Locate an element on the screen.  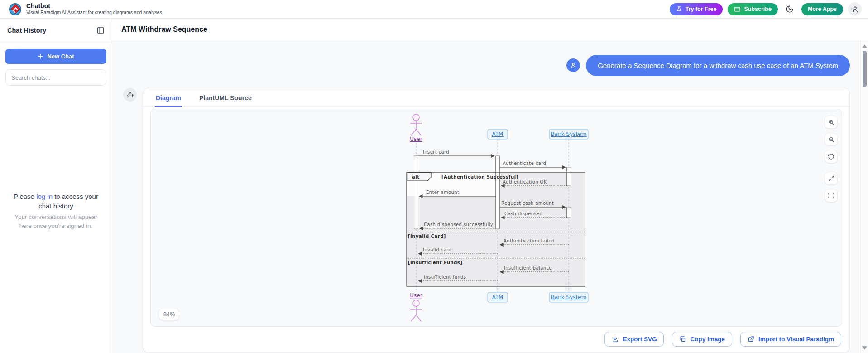
search-chats-input is located at coordinates (56, 77).